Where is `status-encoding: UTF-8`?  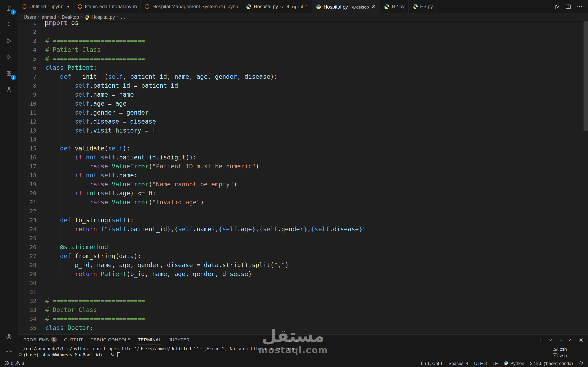 status-encoding: UTF-8 is located at coordinates (480, 363).